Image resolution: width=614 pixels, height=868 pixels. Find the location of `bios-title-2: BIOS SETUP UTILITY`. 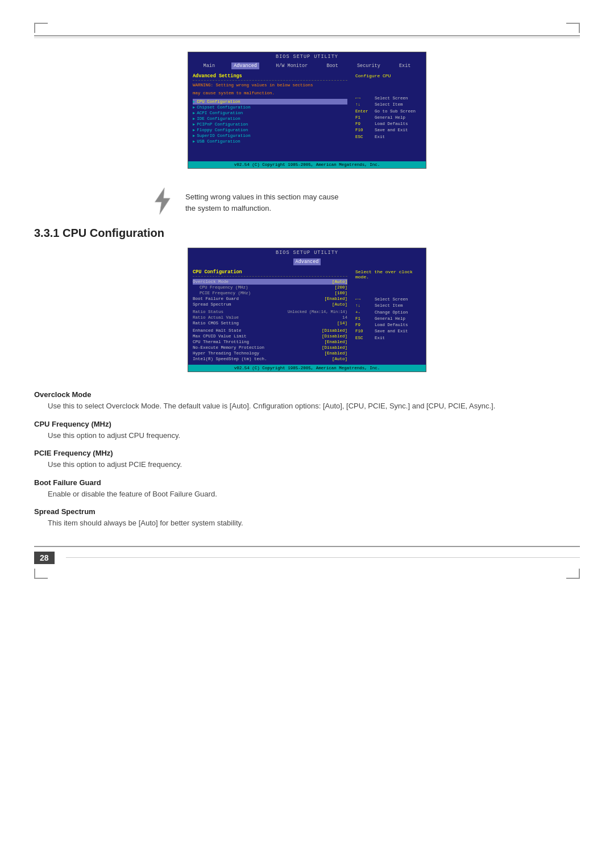

bios-title-2: BIOS SETUP UTILITY is located at coordinates (307, 253).